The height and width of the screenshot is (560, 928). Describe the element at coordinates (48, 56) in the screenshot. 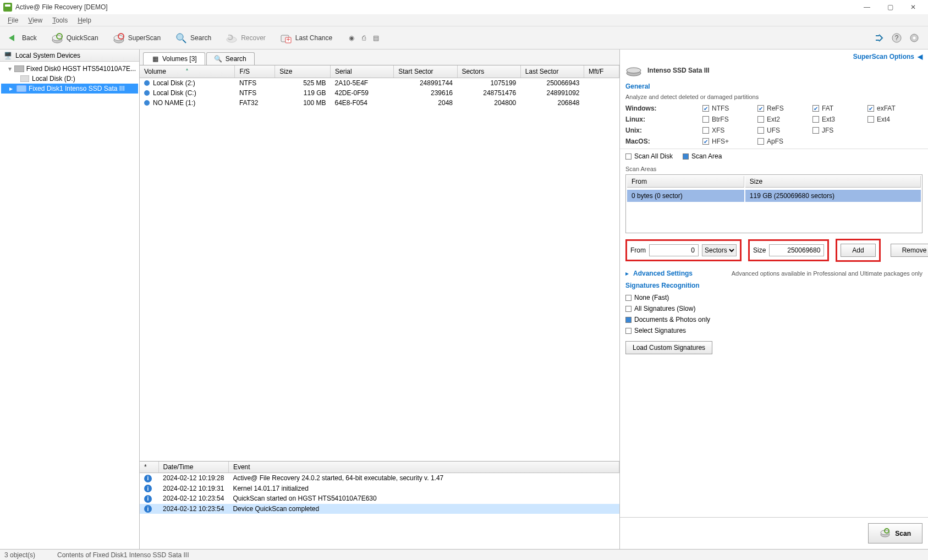

I see `device-tree-title: Local System Devices` at that location.